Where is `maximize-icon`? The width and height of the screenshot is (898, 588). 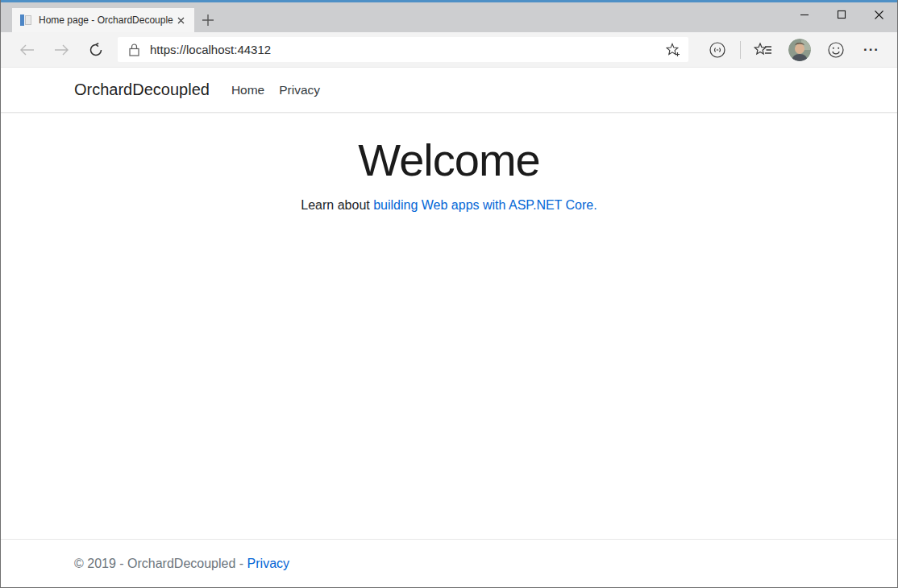 maximize-icon is located at coordinates (842, 14).